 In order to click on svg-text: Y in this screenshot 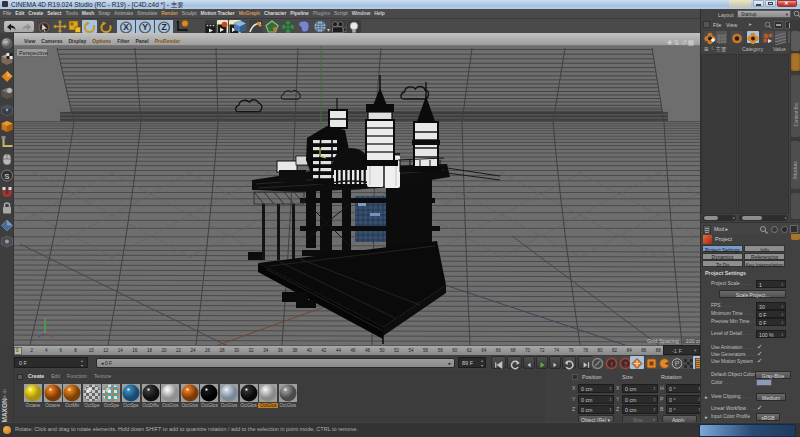, I will do `click(145, 27)`.